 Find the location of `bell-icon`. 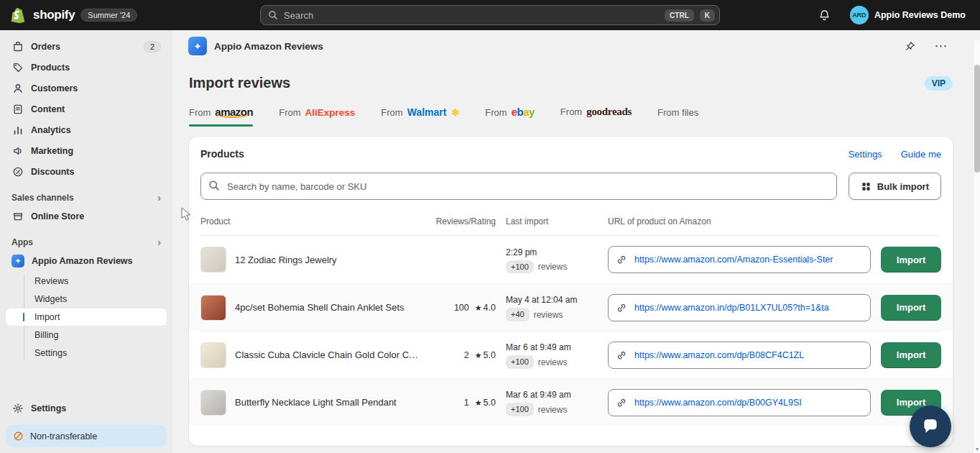

bell-icon is located at coordinates (825, 16).